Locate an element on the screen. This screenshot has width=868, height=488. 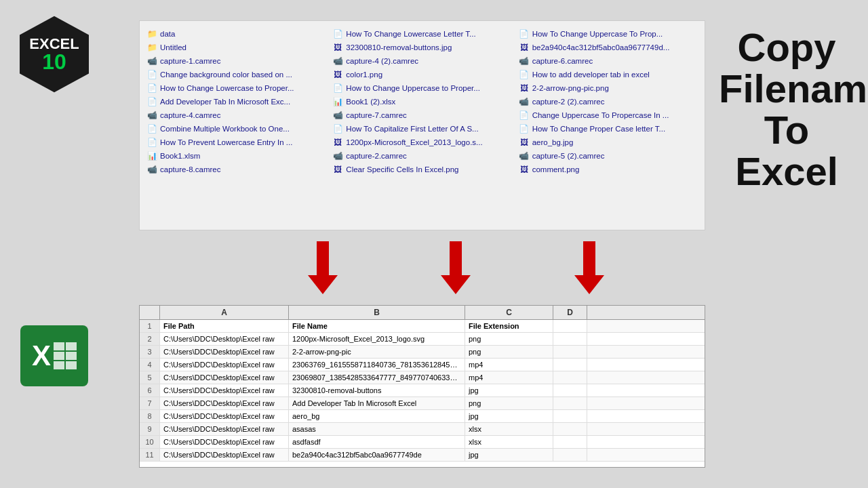
list-item: 📊 Book1.xlsm is located at coordinates (236, 156).